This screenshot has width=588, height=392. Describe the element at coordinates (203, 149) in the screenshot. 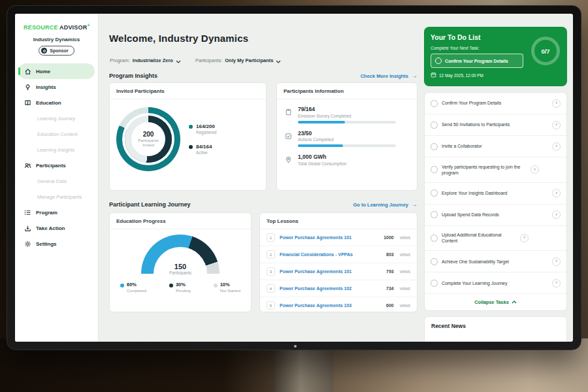

I see `legend-active: 84/164 Active` at that location.